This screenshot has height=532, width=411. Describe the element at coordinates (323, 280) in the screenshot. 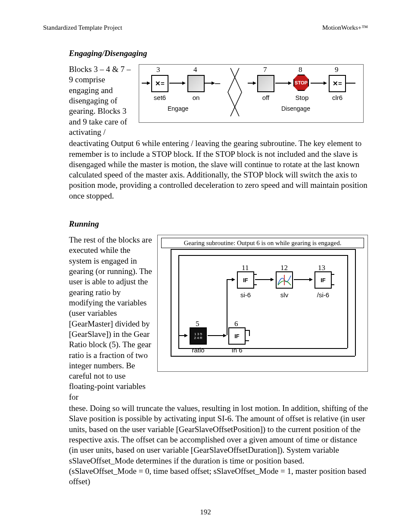

I see `block-if-nsi6: IF` at that location.